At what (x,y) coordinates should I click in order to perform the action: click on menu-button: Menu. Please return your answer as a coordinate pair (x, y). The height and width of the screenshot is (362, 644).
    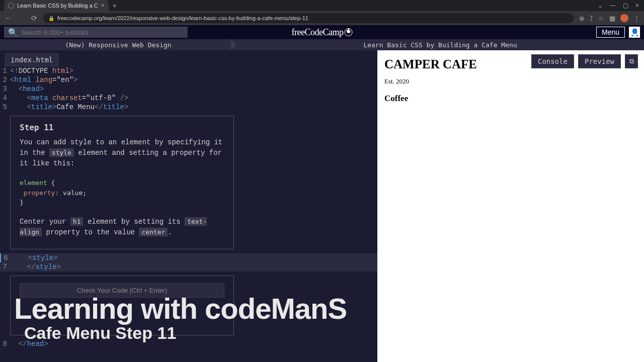
    Looking at the image, I should click on (611, 32).